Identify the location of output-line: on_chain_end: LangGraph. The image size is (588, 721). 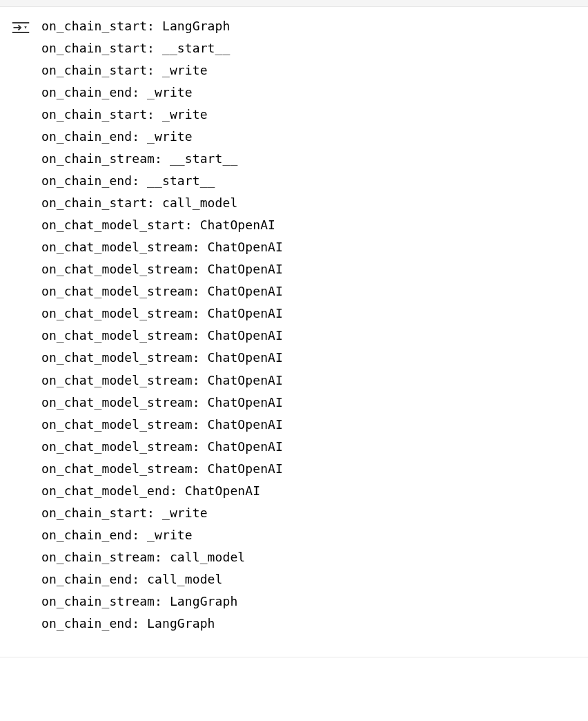
(309, 624).